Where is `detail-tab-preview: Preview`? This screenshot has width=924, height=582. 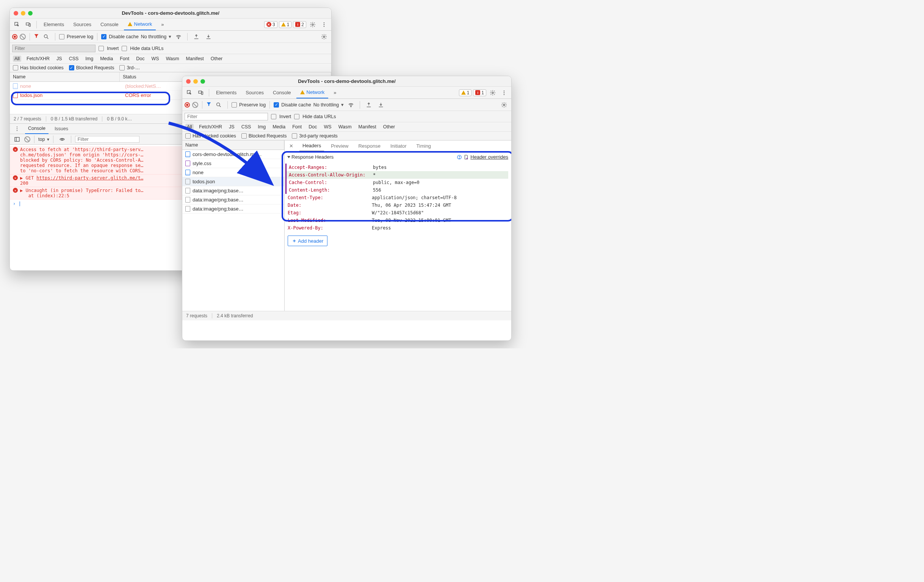 detail-tab-preview: Preview is located at coordinates (340, 146).